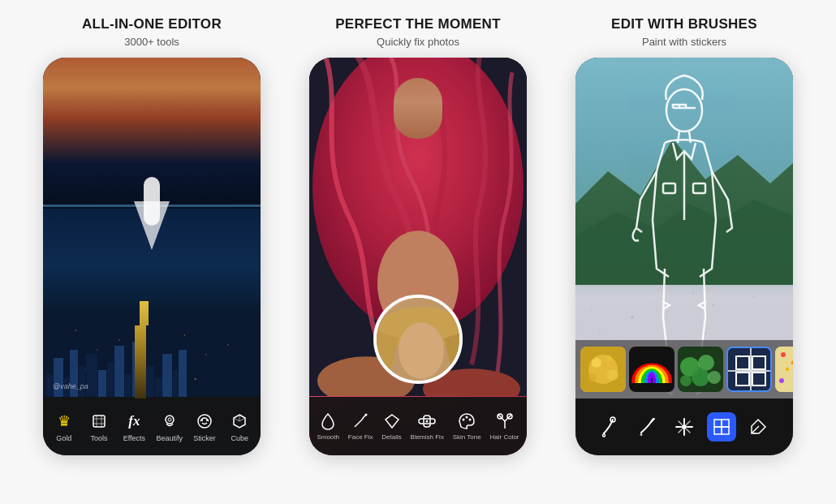  Describe the element at coordinates (64, 421) in the screenshot. I see `crown-icon: ♛` at that location.